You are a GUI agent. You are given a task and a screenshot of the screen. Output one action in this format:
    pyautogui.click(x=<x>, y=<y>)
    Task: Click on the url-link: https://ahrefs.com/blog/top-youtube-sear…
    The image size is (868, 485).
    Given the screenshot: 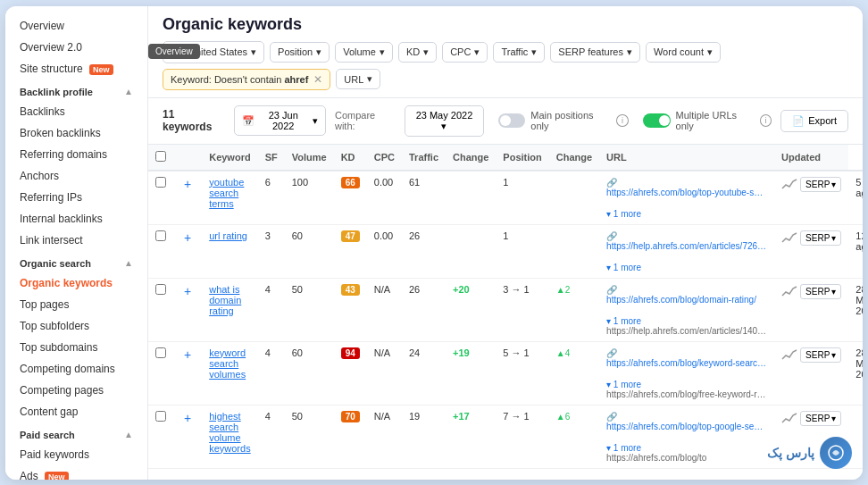 What is the action you would take?
    pyautogui.click(x=687, y=193)
    